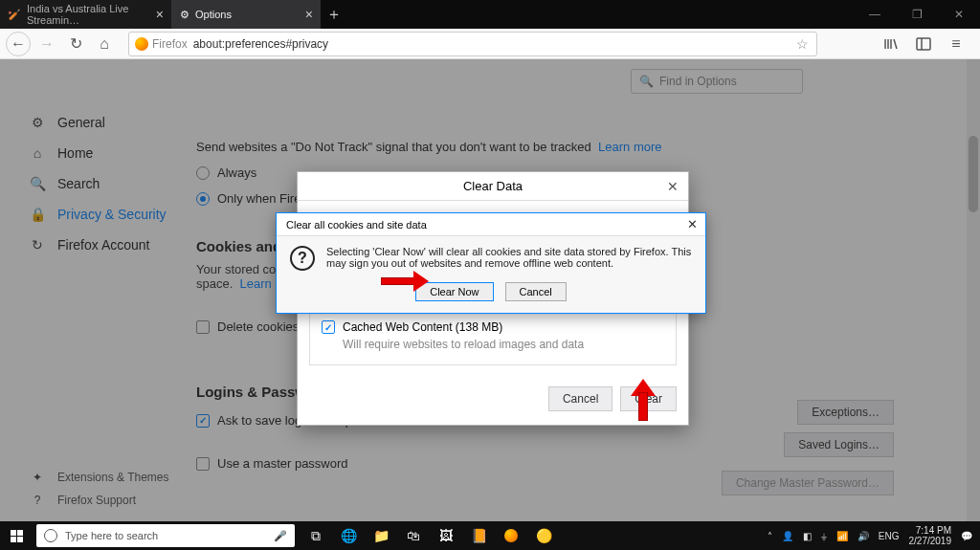 The image size is (980, 550). Describe the element at coordinates (842, 536) in the screenshot. I see `wifi-icon: 📶` at that location.